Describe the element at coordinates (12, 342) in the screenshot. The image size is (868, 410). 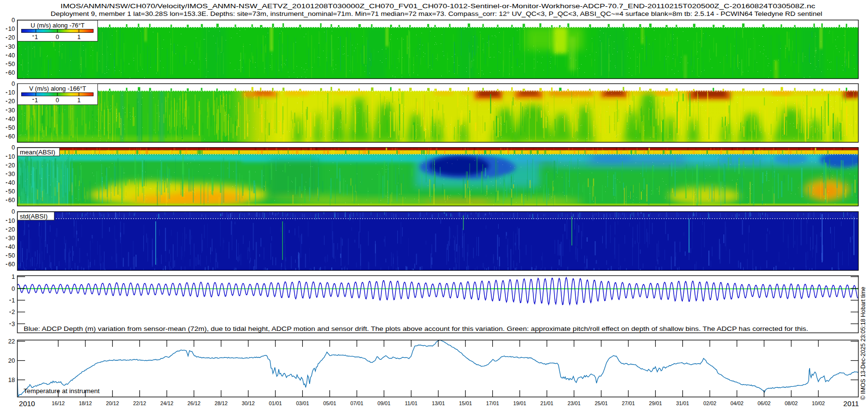
I see `svg-text: 22` at that location.